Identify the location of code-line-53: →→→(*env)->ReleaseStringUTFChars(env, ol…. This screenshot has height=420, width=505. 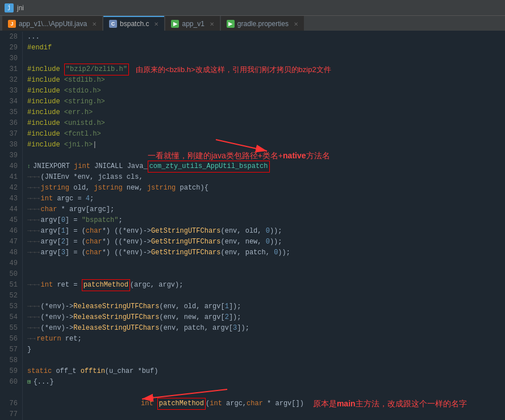
(264, 306).